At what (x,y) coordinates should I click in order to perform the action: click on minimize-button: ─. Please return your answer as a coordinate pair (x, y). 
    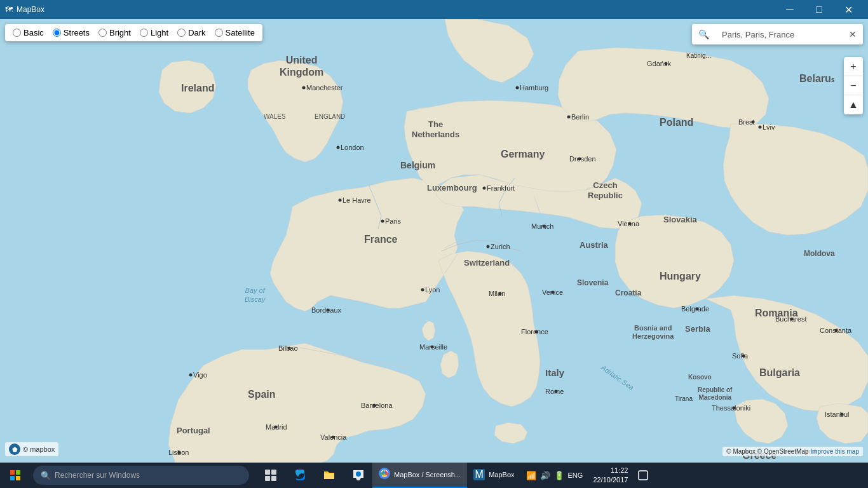
    Looking at the image, I should click on (790, 10).